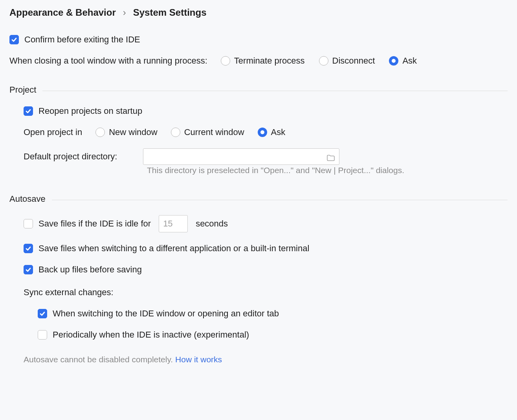  Describe the element at coordinates (81, 157) in the screenshot. I see `default-directory-label: Default project directory:` at that location.